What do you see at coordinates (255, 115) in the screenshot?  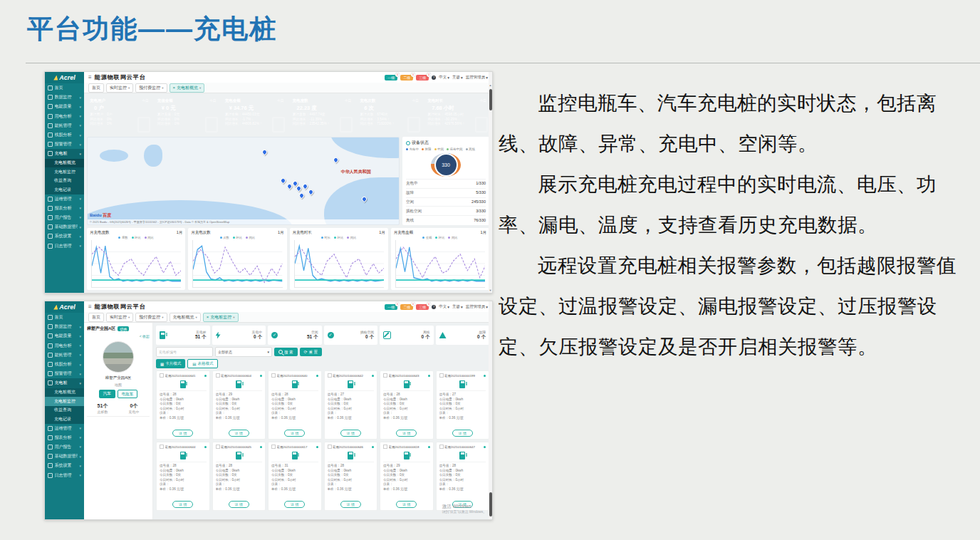 I see `stat-card: 充电金额 今日 ¥ 34.76 元 累计金额：44450.03元 环比增长：-1…` at bounding box center [255, 115].